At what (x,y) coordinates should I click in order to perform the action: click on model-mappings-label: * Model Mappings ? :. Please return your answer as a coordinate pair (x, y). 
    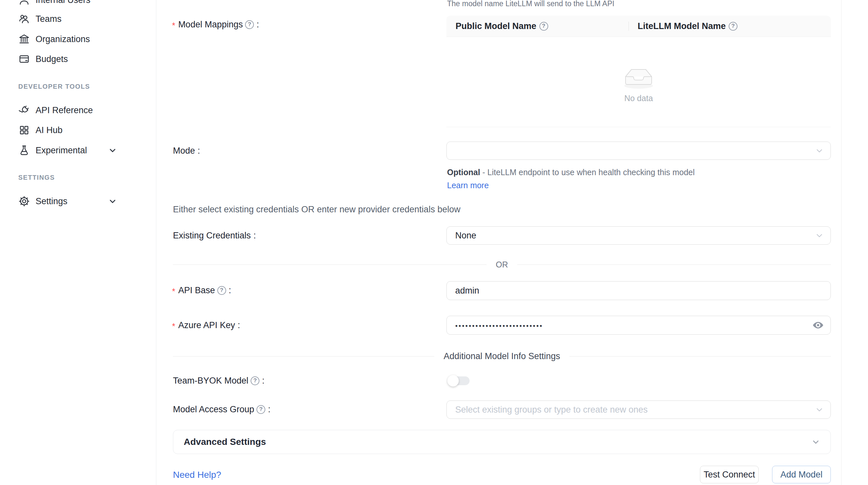
    Looking at the image, I should click on (216, 24).